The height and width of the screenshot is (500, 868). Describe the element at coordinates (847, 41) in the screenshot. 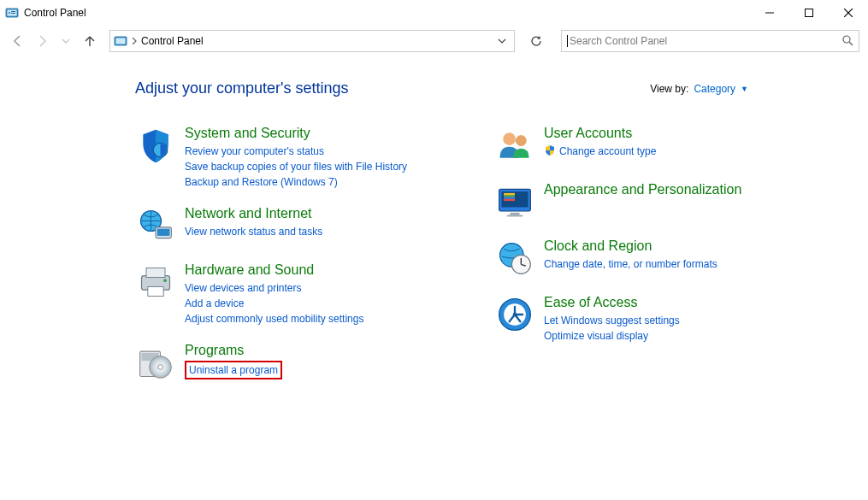

I see `search-icon` at that location.